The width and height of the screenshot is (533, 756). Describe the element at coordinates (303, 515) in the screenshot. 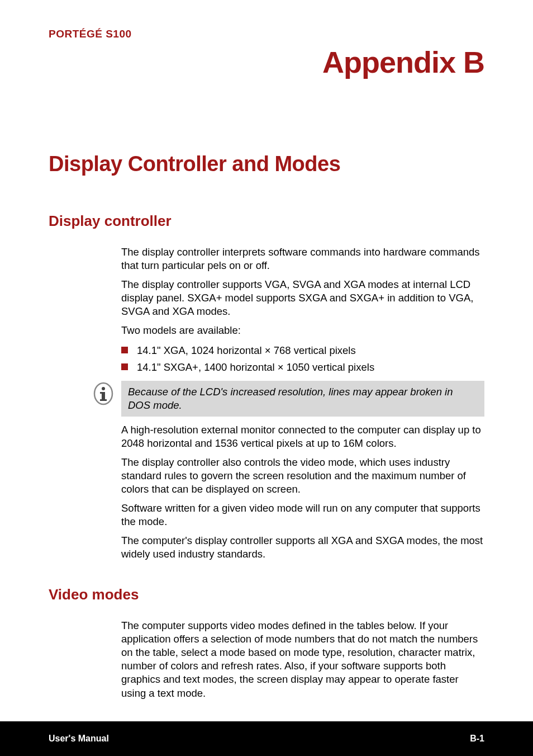

I see `body-paragraph: Software written for a given video mode …` at that location.